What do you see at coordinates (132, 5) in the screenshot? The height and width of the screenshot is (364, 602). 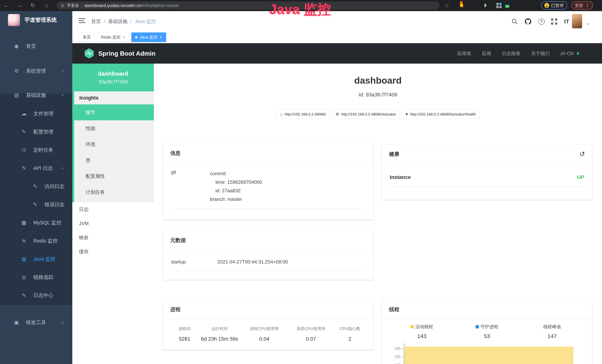 I see `url-text: dashboard.yudao.iocoder.cn/infra/admin-s…` at bounding box center [132, 5].